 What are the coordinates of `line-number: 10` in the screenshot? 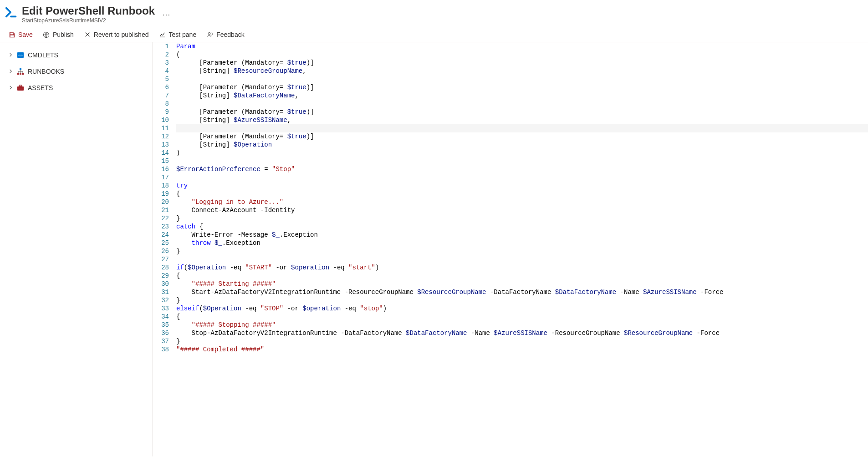 It's located at (161, 120).